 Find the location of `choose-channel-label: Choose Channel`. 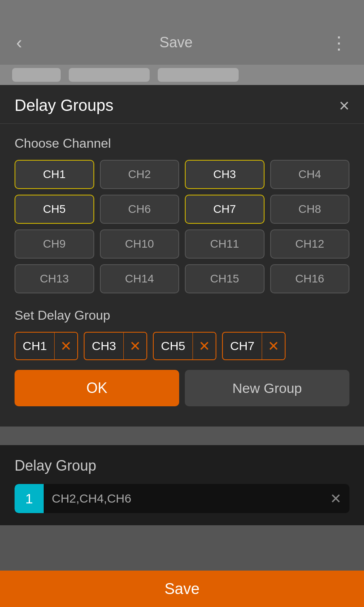

choose-channel-label: Choose Channel is located at coordinates (182, 143).